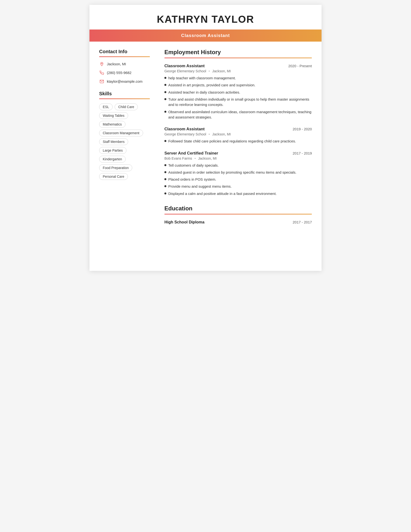  What do you see at coordinates (238, 153) in the screenshot?
I see `job-header: Server And Certified Trainer2017 - 2019` at bounding box center [238, 153].